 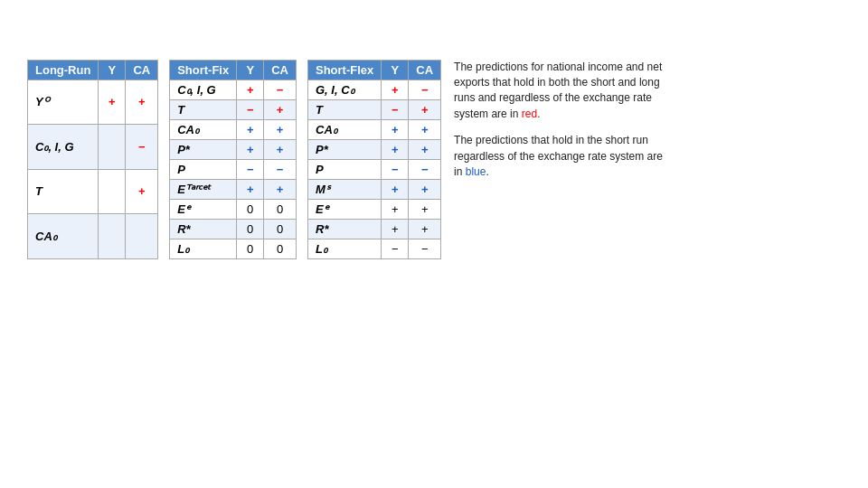 What do you see at coordinates (233, 189) in the screenshot?
I see `table-row: Eᵀᵃʳᶜᵉᵗ++` at bounding box center [233, 189].